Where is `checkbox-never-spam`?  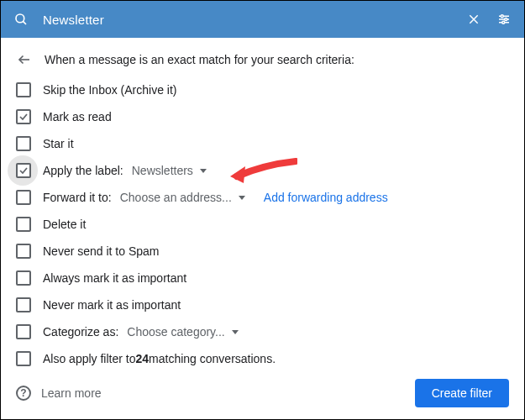
checkbox-never-spam is located at coordinates (24, 251).